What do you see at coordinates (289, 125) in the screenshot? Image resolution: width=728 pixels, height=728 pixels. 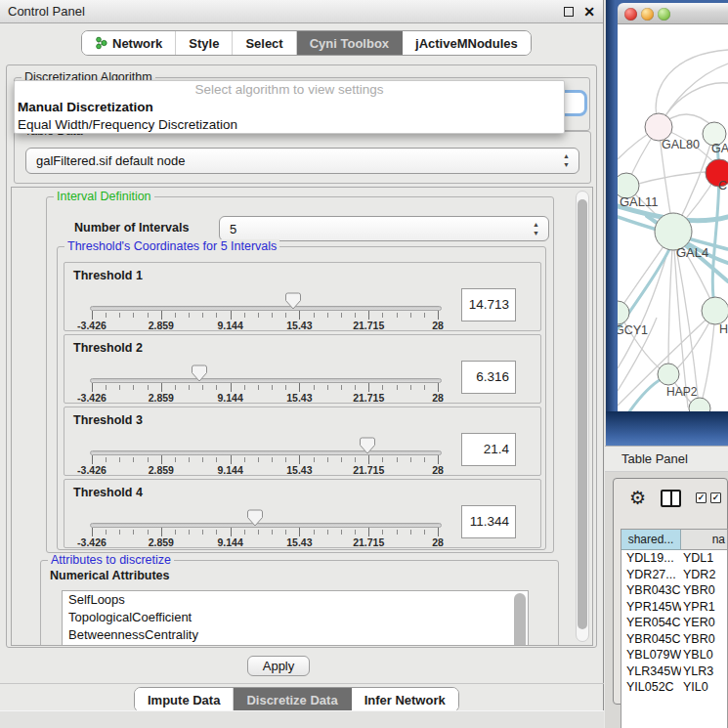 I see `dropdown-option: Equal Width/Frequency Discretization` at bounding box center [289, 125].